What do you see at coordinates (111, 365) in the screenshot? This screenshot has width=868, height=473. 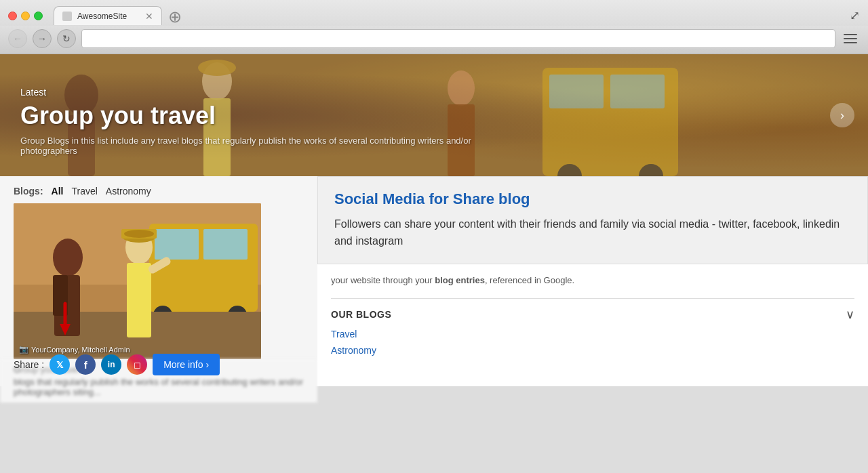 I see `linkedin-icon: in` at bounding box center [111, 365].